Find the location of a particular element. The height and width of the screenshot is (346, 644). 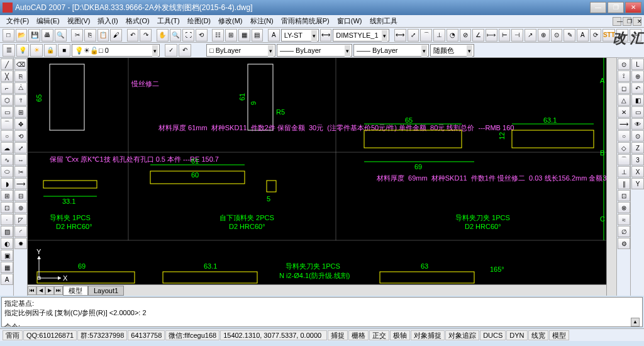

status-ortho: 正交 is located at coordinates (379, 335).